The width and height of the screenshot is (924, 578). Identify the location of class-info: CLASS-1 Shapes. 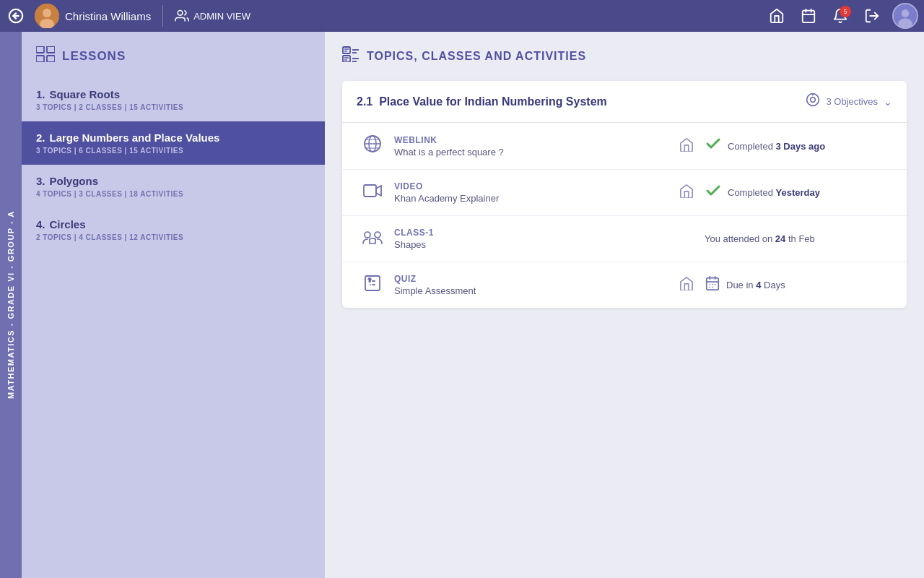
(528, 238).